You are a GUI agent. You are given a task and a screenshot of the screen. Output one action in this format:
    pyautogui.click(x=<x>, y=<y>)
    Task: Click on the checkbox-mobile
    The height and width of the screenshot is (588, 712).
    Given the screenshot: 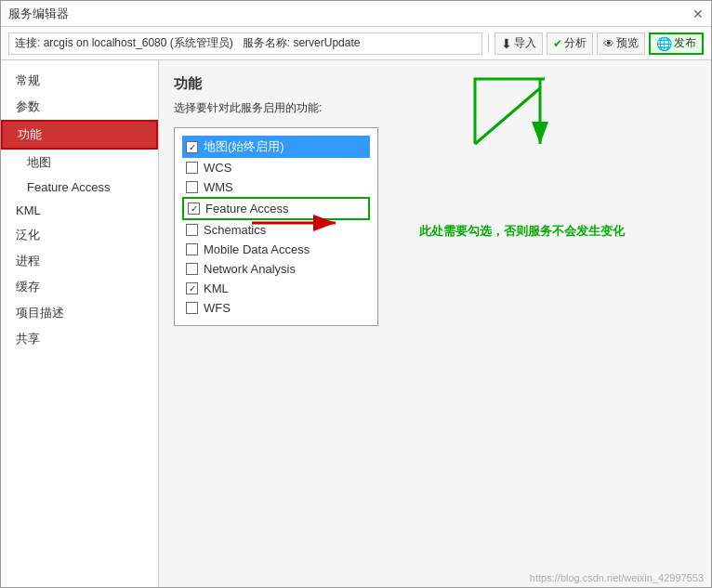 What is the action you would take?
    pyautogui.click(x=191, y=249)
    